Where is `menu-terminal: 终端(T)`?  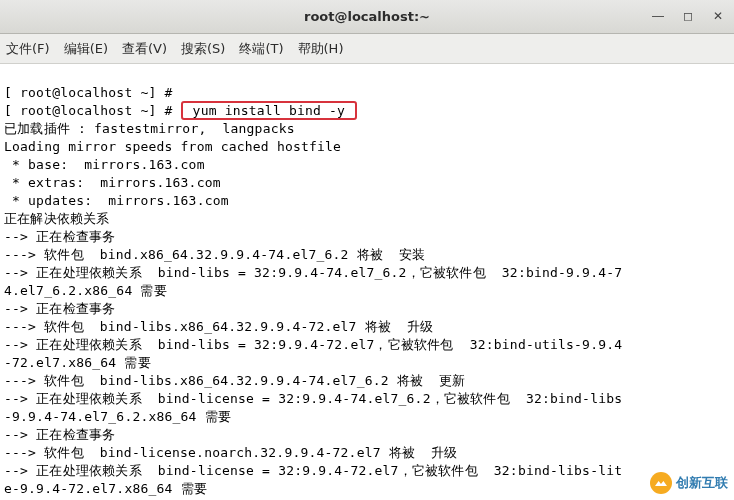 menu-terminal: 终端(T) is located at coordinates (261, 49).